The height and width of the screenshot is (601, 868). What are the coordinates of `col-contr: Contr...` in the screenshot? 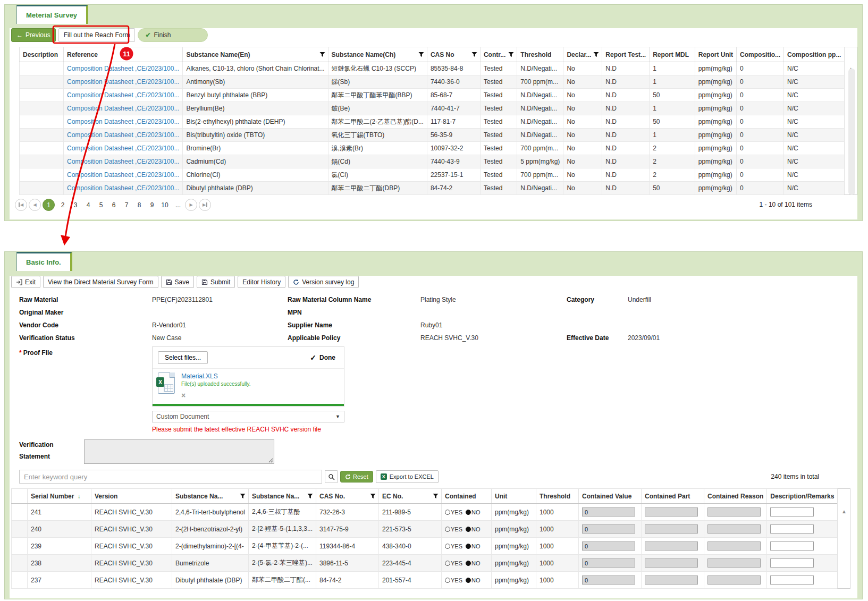 It's located at (499, 55).